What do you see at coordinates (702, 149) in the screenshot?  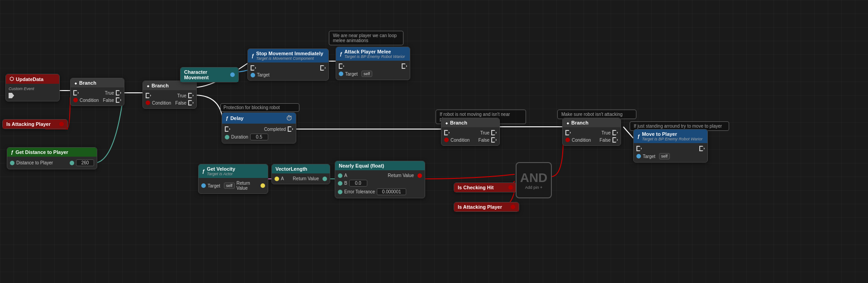 I see `mtp-exec-out` at bounding box center [702, 149].